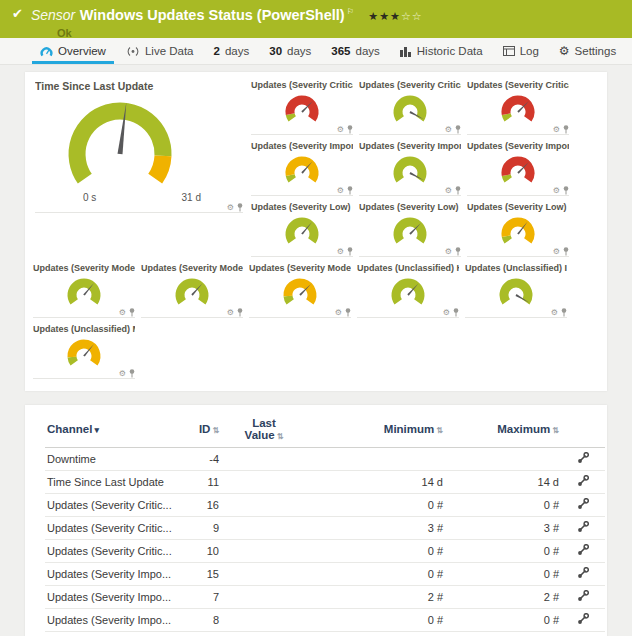 The image size is (632, 636). I want to click on gauge-tile: Updates (Severity Low) Install...⚙, so click(411, 228).